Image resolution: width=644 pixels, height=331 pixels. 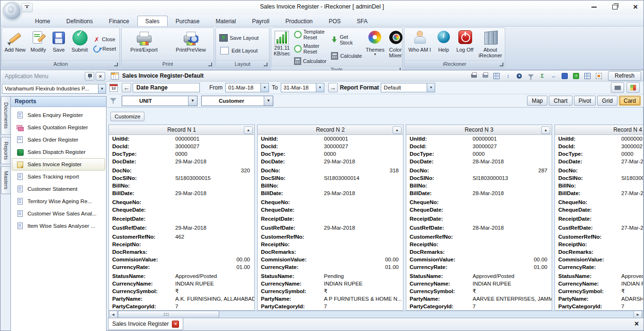 What do you see at coordinates (408, 88) in the screenshot?
I see `report-format-select: Default ▾` at bounding box center [408, 88].